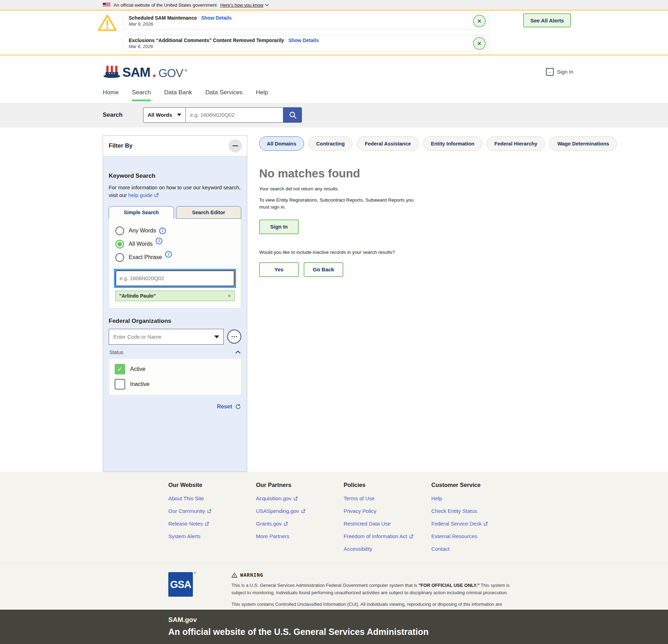 This screenshot has height=644, width=668. What do you see at coordinates (334, 72) in the screenshot?
I see `site-header: SAM ★ GOV ® ← Sign In` at bounding box center [334, 72].